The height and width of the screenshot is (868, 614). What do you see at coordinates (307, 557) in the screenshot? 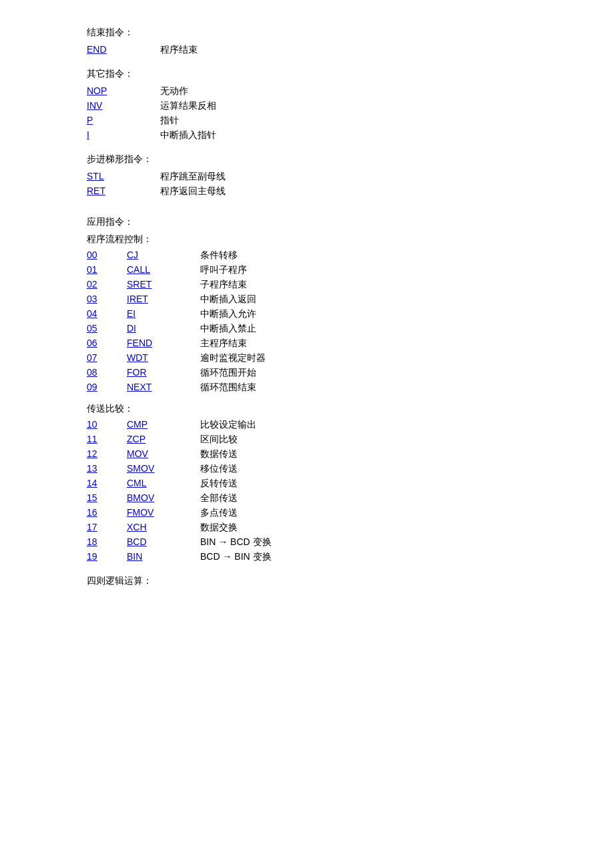
I see `list-item: 19 BIN BCD → BIN 变换` at bounding box center [307, 557].